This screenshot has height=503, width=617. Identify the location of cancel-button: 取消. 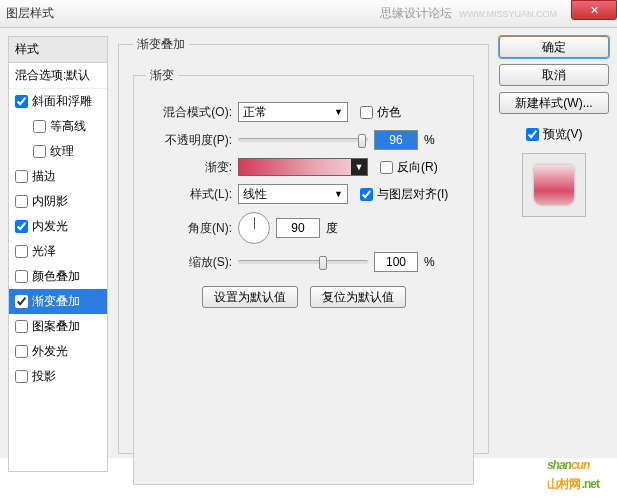
(554, 75).